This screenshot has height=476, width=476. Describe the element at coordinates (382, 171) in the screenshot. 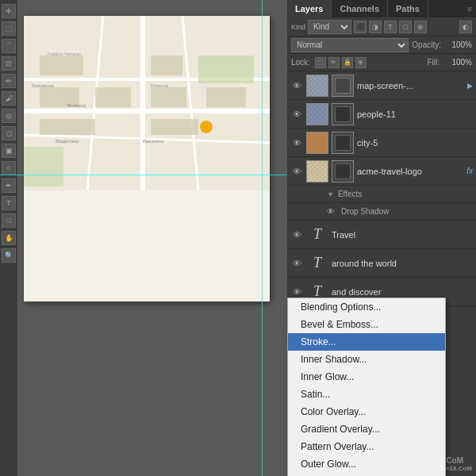

I see `layer-row: 👁 acme-travel-logo fx` at that location.